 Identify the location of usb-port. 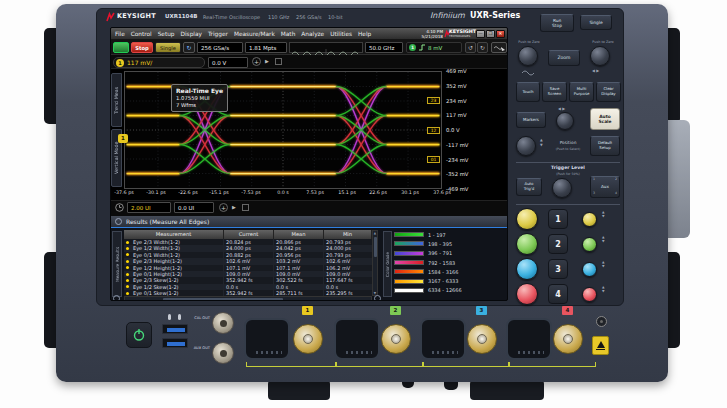
(175, 343).